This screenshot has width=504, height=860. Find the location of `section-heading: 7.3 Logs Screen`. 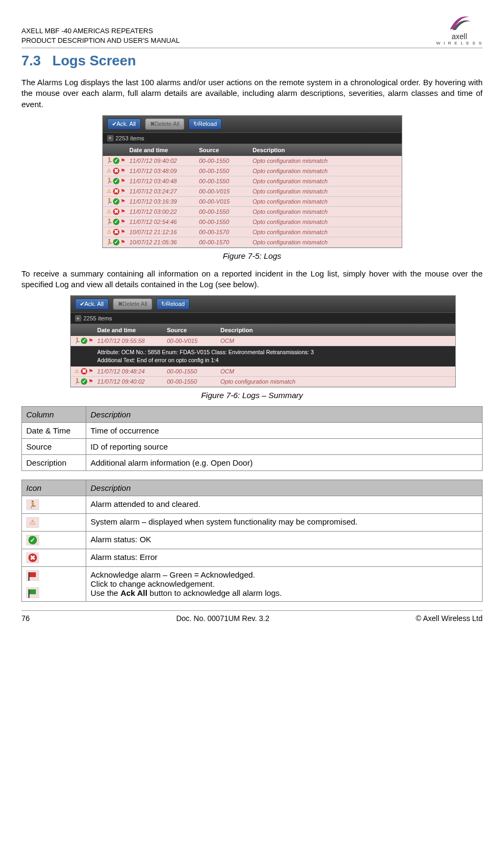

section-heading: 7.3 Logs Screen is located at coordinates (252, 61).